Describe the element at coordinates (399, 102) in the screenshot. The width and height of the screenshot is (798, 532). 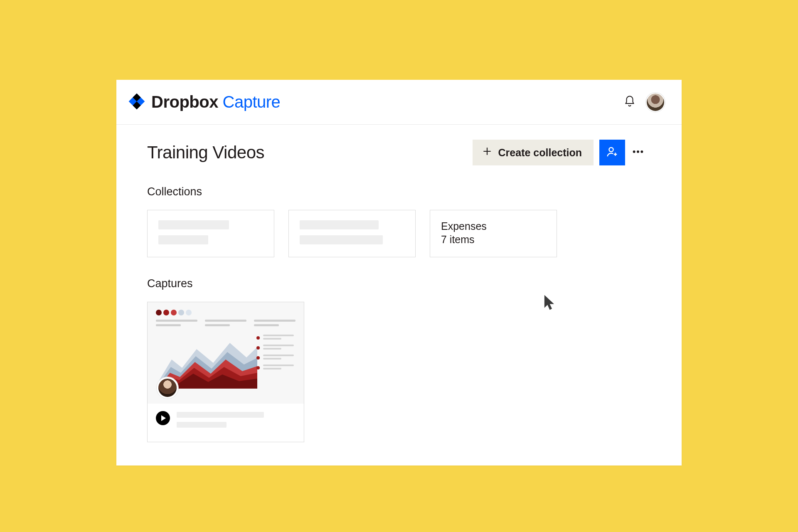
I see `app-header: Dropbox Capture` at that location.